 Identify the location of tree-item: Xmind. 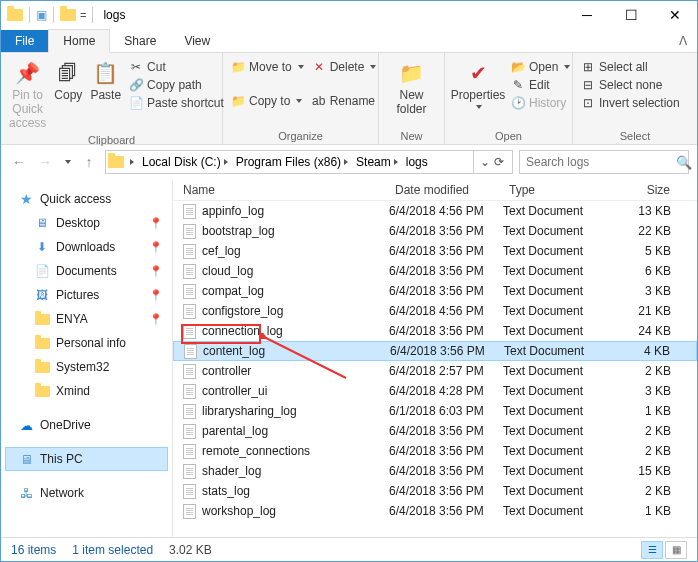
(86, 391).